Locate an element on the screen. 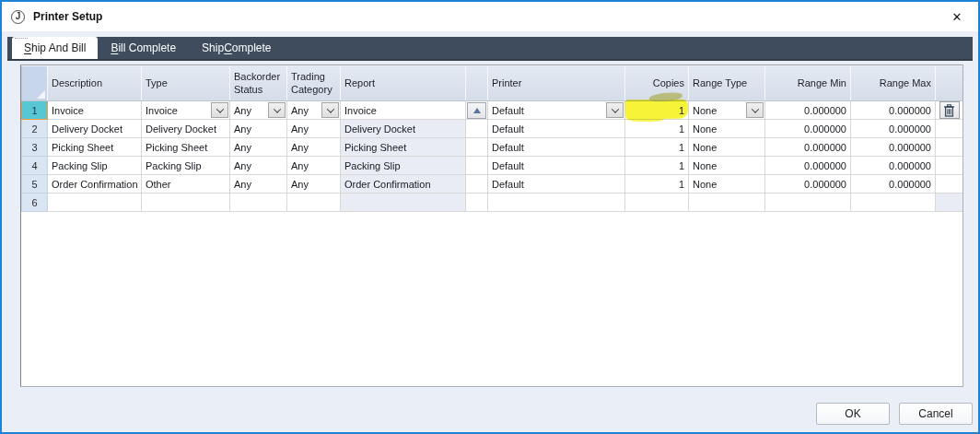 The height and width of the screenshot is (434, 980). table-row: 1 Invoice Invoice Any Any Invoice Defaul… is located at coordinates (493, 111).